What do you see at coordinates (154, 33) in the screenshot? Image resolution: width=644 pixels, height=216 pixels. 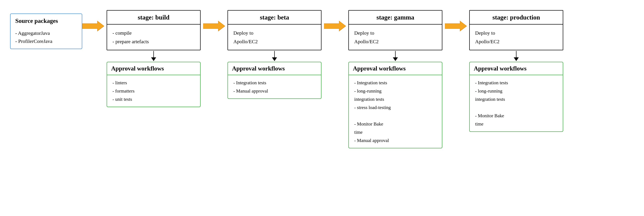 I see `stage-build-item-1: - compile` at bounding box center [154, 33].